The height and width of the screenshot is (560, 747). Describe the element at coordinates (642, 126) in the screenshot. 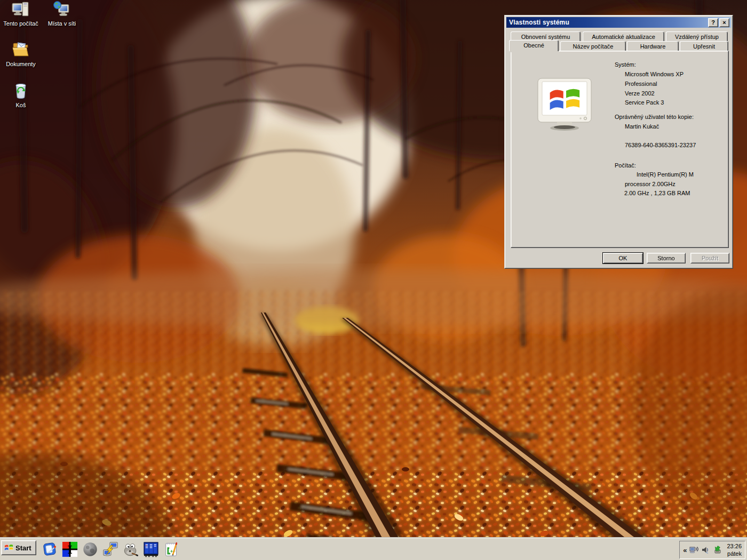

I see `owner-name: Martin Kukač` at that location.